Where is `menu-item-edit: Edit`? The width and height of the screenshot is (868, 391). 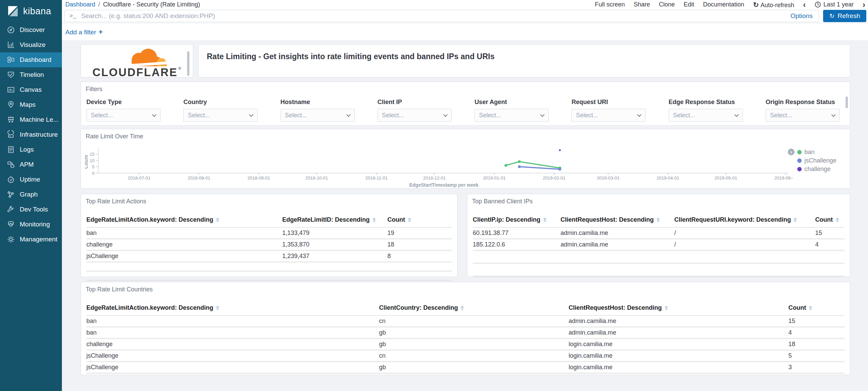
menu-item-edit: Edit is located at coordinates (689, 5).